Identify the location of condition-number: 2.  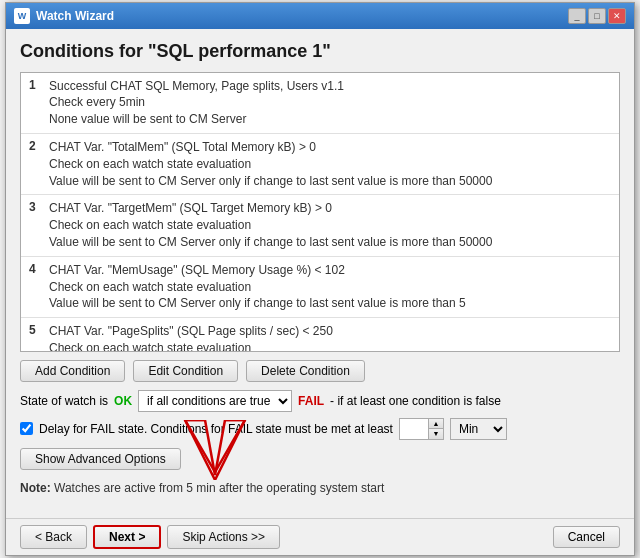
(36, 164).